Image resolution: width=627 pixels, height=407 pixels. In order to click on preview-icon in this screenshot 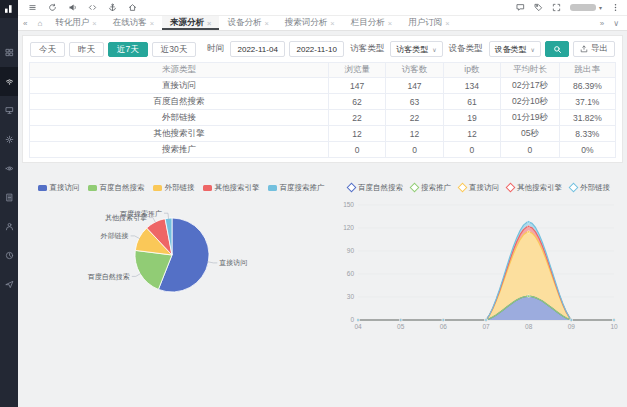, I will do `click(10, 168)`.